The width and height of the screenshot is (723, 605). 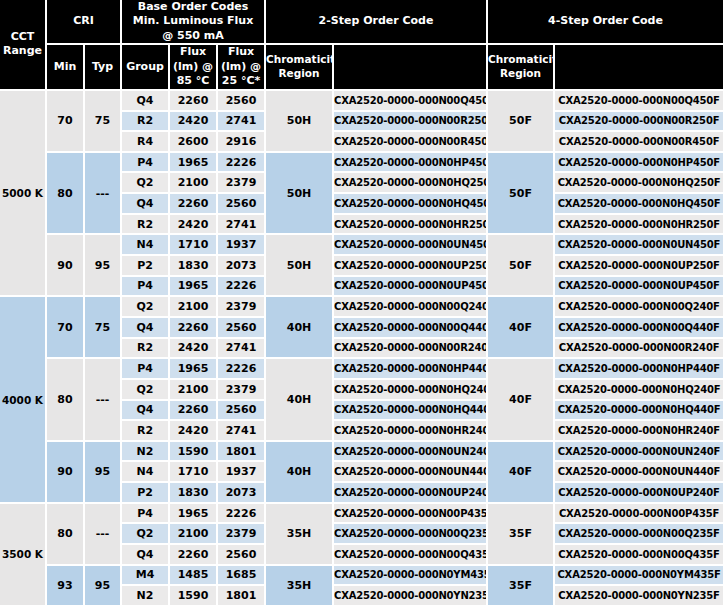 What do you see at coordinates (22, 193) in the screenshot?
I see `cct-cell: 5000 K` at bounding box center [22, 193].